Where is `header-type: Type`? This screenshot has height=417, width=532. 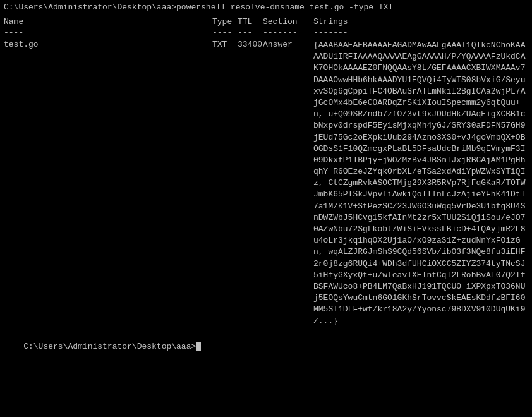 header-type: Type is located at coordinates (225, 21).